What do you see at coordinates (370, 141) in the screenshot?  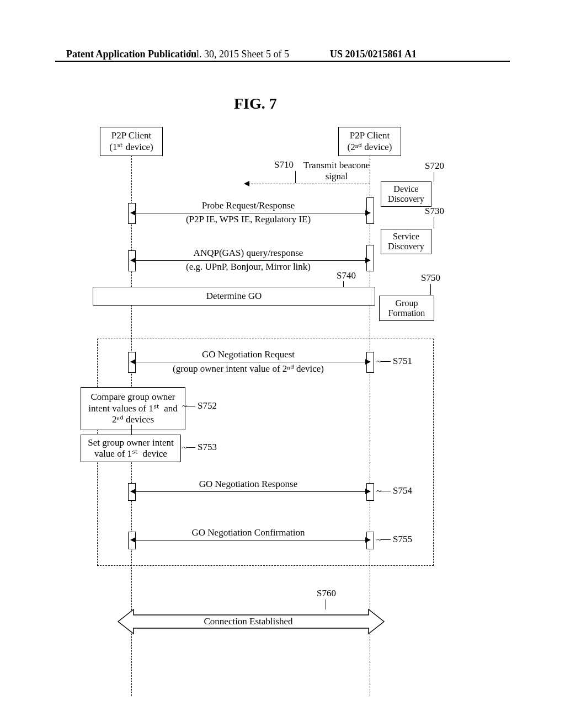 I see `entity-right: P2P Client (2ⁿᵈ device)` at bounding box center [370, 141].